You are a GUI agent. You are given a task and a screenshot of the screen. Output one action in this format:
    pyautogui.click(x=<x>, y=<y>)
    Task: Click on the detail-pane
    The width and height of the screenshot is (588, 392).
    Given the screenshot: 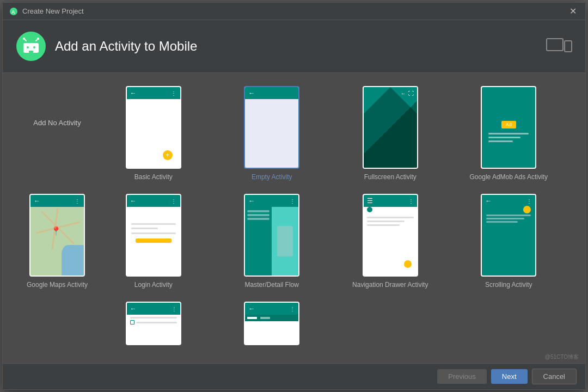 What is the action you would take?
    pyautogui.click(x=285, y=241)
    